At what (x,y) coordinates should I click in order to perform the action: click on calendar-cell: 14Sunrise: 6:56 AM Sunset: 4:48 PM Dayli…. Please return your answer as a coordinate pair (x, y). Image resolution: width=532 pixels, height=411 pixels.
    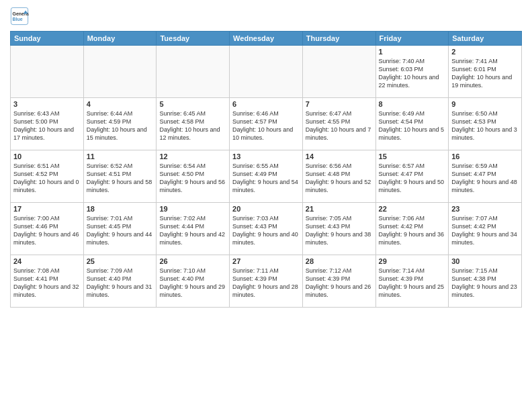
    Looking at the image, I should click on (339, 177).